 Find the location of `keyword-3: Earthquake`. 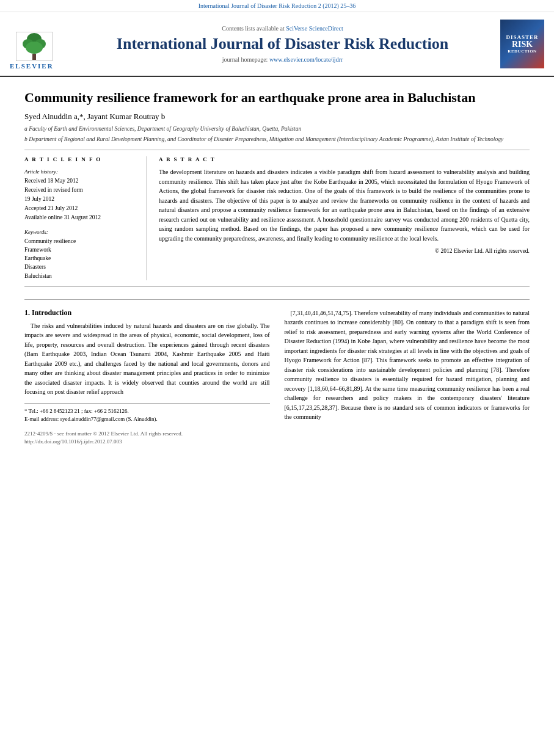

keyword-3: Earthquake is located at coordinates (81, 258).